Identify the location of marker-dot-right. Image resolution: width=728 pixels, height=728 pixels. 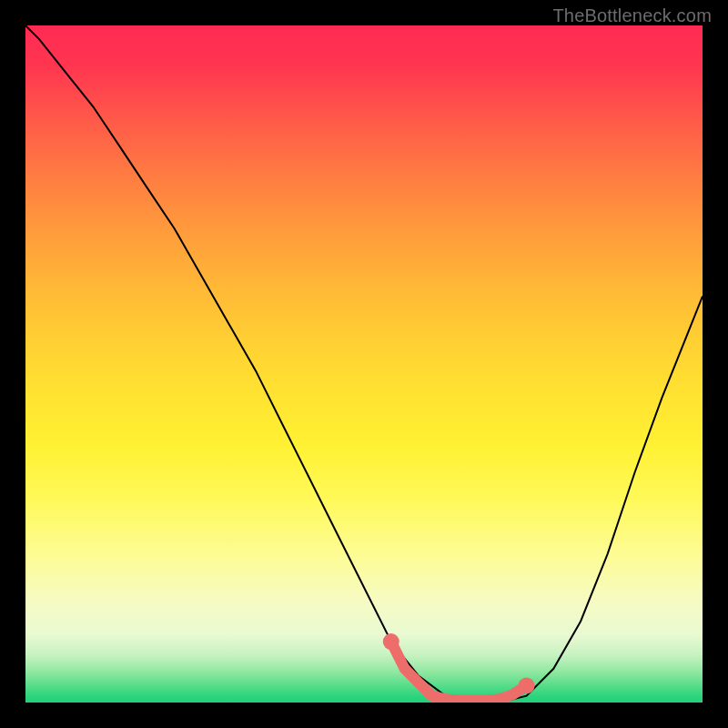
(527, 685).